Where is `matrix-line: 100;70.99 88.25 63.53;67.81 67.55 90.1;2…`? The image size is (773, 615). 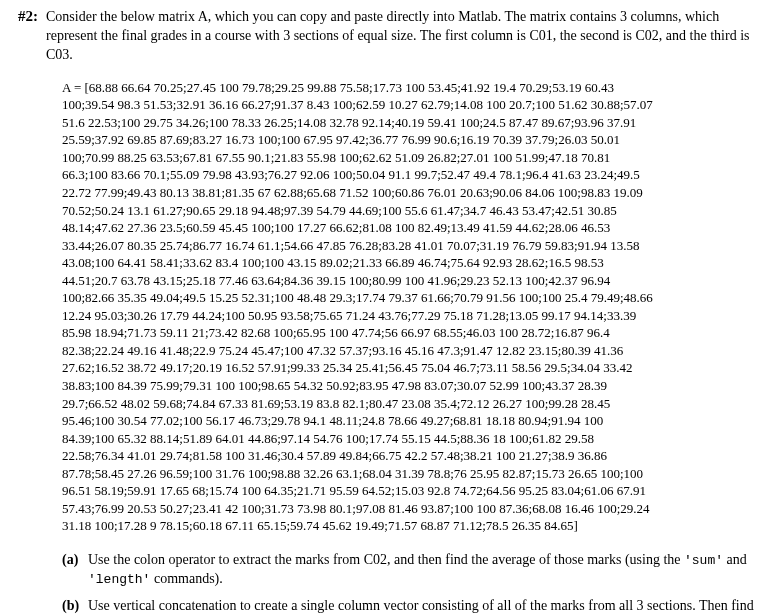
matrix-line: 100;70.99 88.25 63.53;67.81 67.55 90.1;2… is located at coordinates (408, 158).